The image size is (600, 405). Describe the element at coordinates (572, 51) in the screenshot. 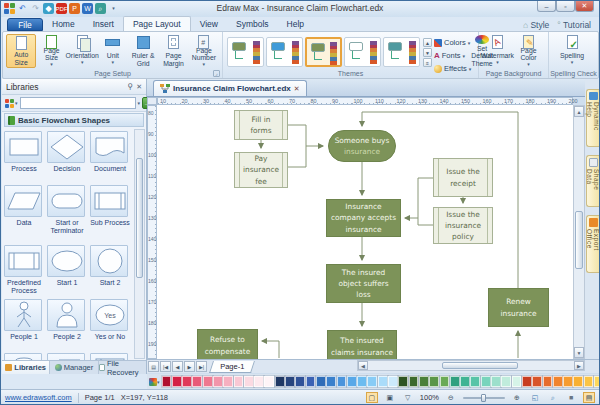

I see `spelling-button: ✓ Spelling▾` at that location.